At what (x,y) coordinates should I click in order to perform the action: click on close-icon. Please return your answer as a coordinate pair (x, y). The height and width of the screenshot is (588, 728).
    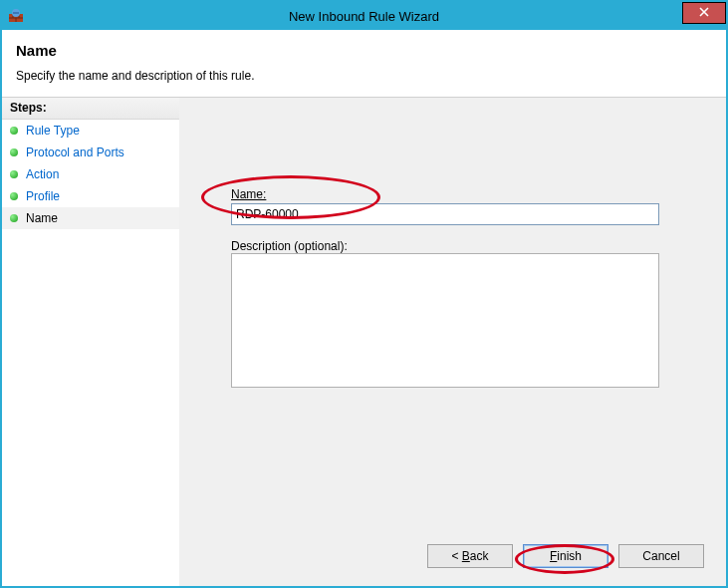
    Looking at the image, I should click on (704, 13).